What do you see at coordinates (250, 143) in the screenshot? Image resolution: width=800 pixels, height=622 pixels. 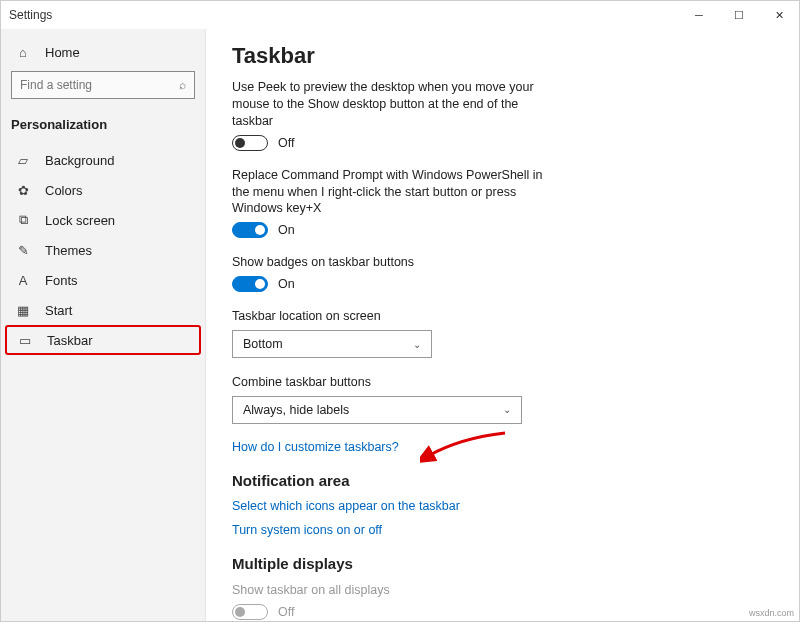 I see `peek-toggle` at bounding box center [250, 143].